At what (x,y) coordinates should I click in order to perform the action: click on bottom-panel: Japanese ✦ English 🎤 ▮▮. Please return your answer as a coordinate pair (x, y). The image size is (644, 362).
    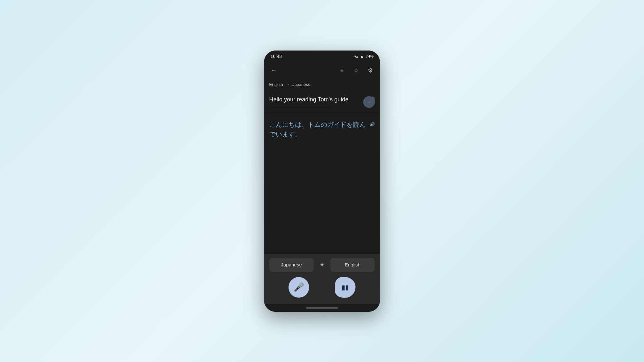
    Looking at the image, I should click on (322, 279).